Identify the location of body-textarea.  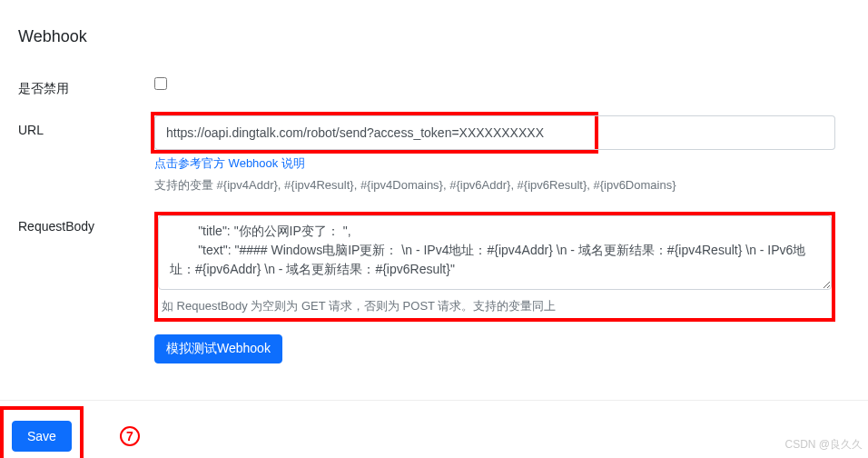
(495, 253).